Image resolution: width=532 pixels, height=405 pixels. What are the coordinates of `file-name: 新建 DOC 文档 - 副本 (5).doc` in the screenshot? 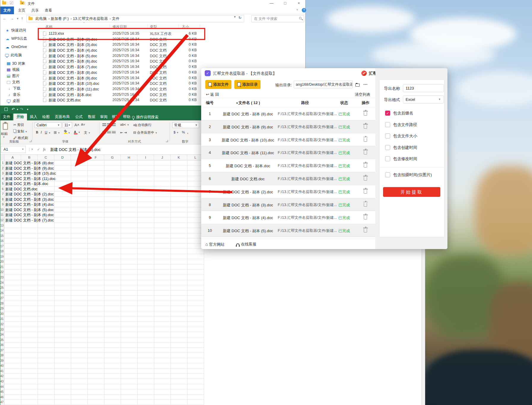 It's located at (73, 56).